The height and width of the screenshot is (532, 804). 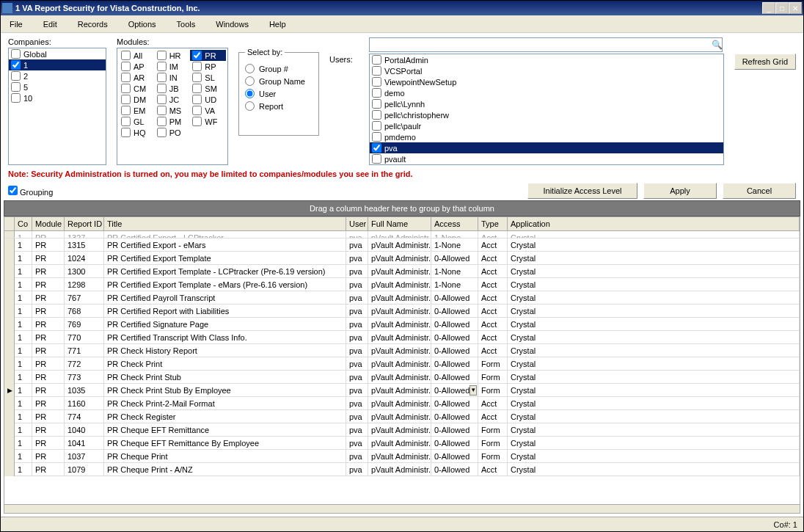 I want to click on menu-windows: Windows, so click(x=232, y=24).